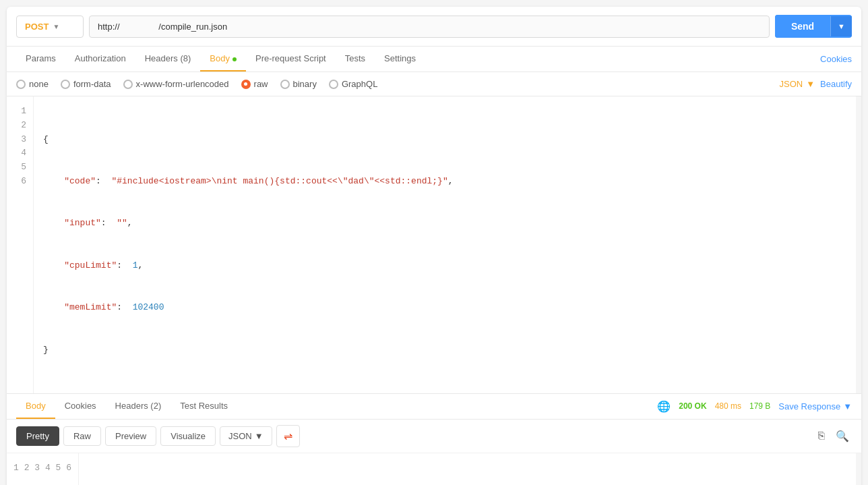 This screenshot has height=485, width=868. What do you see at coordinates (445, 140) in the screenshot?
I see `req-line-1: {` at bounding box center [445, 140].